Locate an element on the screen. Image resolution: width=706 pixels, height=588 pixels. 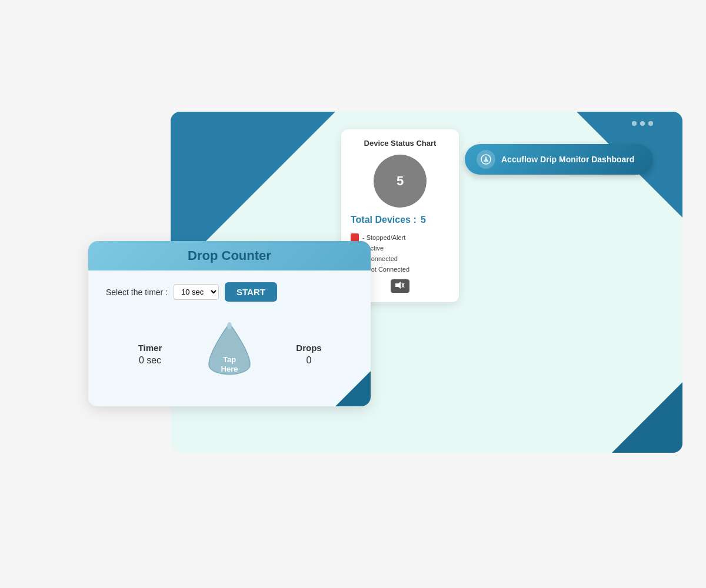
legend-label-stopped: - Stopped/Alert is located at coordinates (384, 238).